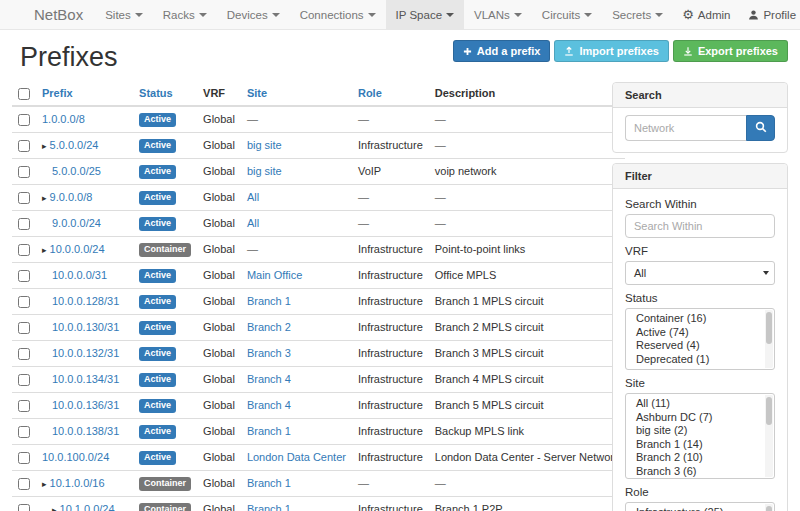 The height and width of the screenshot is (511, 800). Describe the element at coordinates (528, 250) in the screenshot. I see `description-cell: Point-to-point links` at that location.